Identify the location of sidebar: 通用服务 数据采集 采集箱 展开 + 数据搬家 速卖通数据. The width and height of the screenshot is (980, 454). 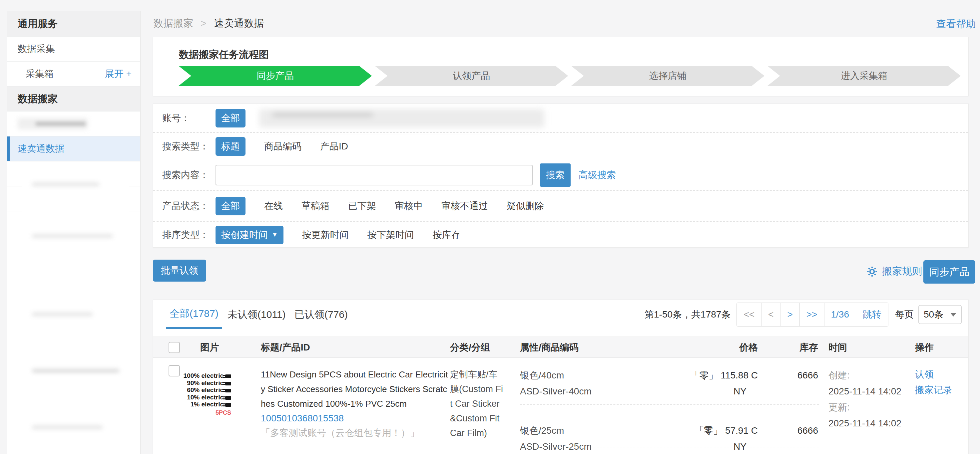
(74, 233).